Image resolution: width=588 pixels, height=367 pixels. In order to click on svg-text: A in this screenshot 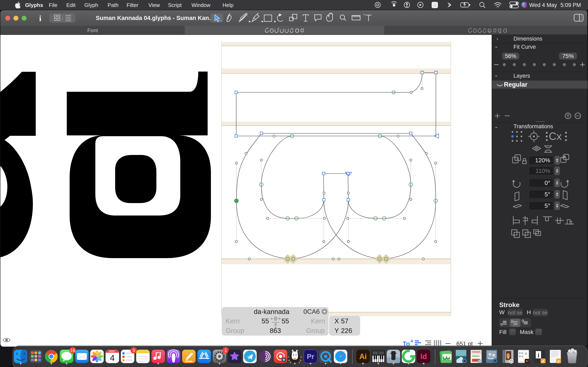, I will do `click(435, 5)`.